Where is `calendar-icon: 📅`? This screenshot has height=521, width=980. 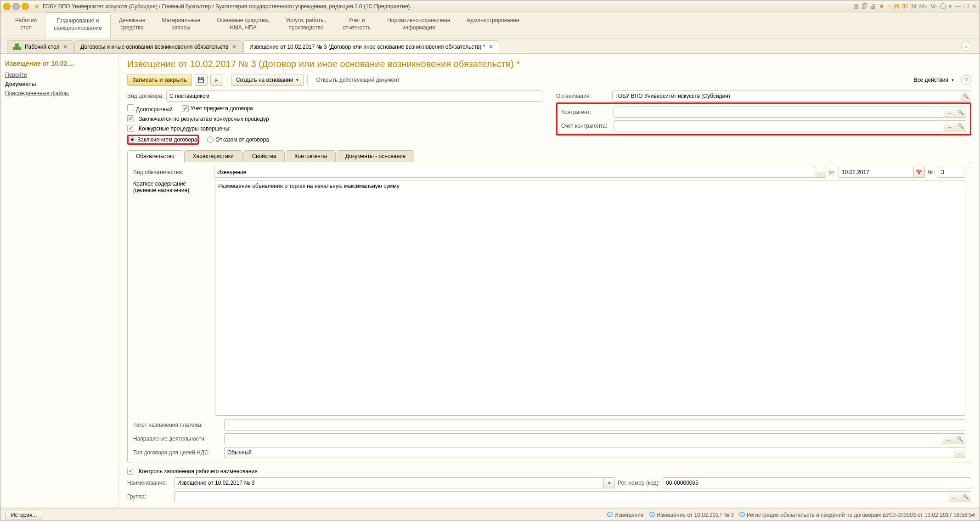 calendar-icon: 📅 is located at coordinates (919, 172).